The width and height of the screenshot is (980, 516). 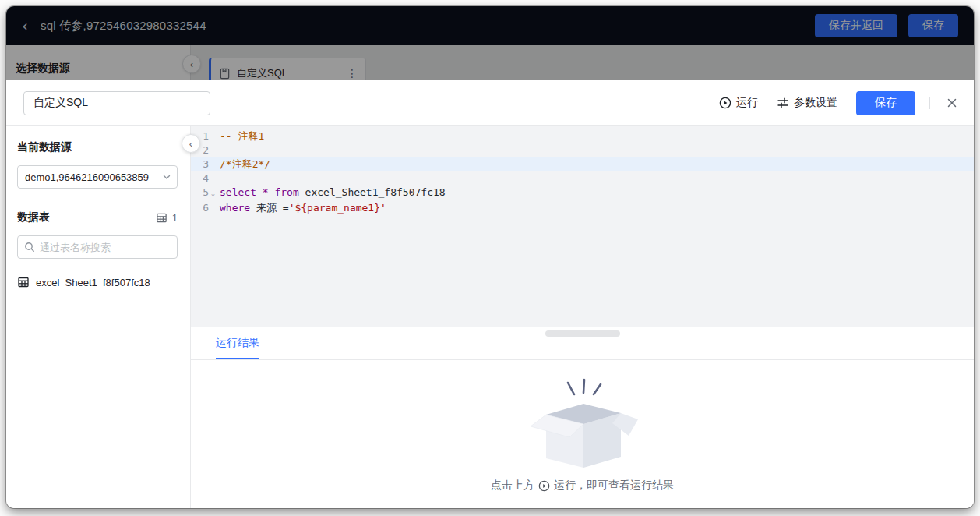 I want to click on line-number: 6, so click(x=204, y=208).